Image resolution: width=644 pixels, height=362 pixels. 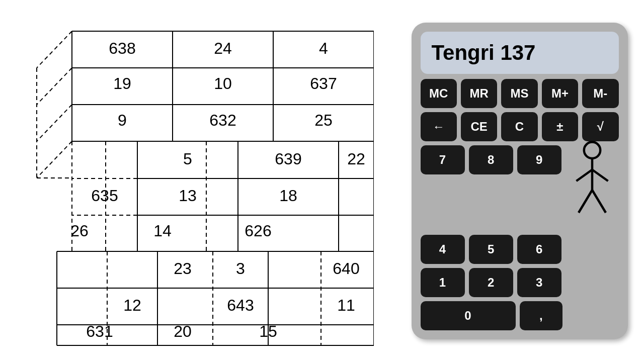 I want to click on cell-mid-2-1: 14, so click(x=163, y=231).